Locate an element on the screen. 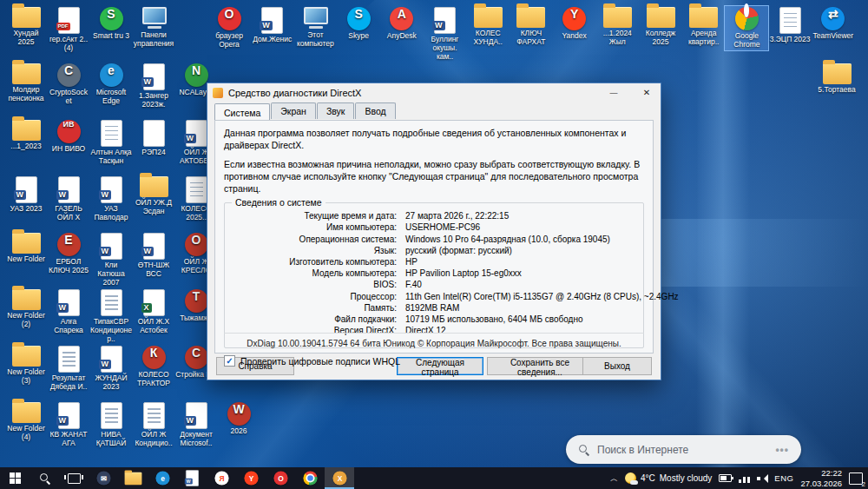 The height and width of the screenshot is (489, 868). opera-browser-taskbar-button: O is located at coordinates (280, 478).